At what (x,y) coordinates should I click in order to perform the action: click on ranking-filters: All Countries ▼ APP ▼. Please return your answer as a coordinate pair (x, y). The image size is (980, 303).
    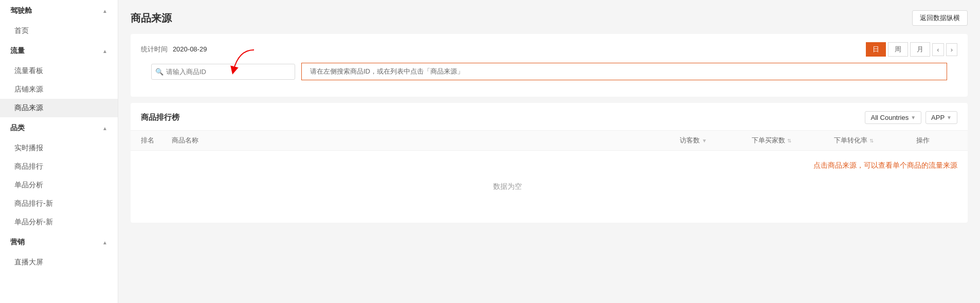
    Looking at the image, I should click on (911, 117).